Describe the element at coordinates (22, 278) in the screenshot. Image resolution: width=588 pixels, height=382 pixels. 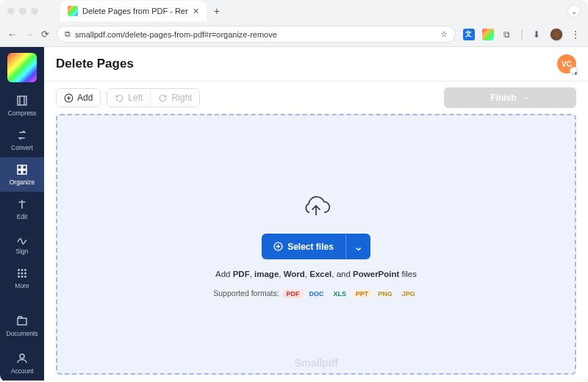
I see `sidebar-item-more: More` at that location.